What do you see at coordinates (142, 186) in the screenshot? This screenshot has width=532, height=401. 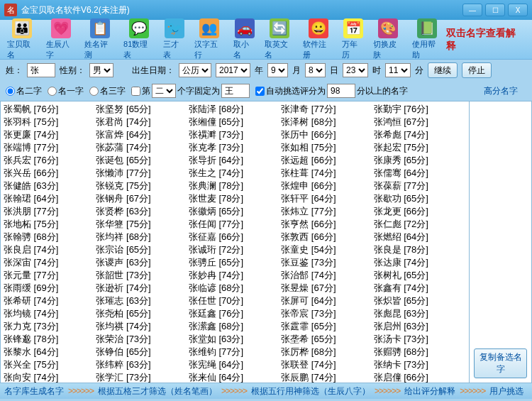 I see `name-item: 张锐克 [75分]` at bounding box center [142, 186].